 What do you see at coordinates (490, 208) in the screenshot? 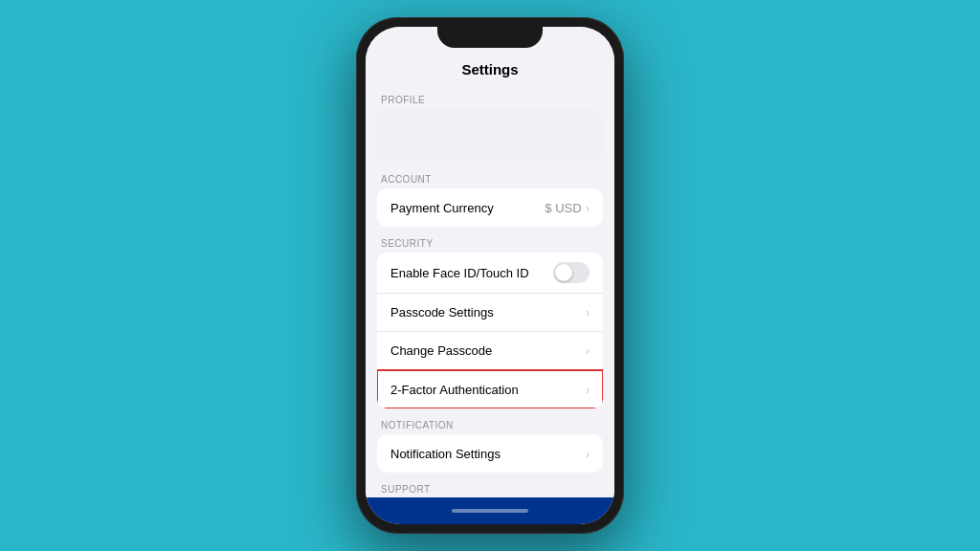
I see `account-group: Payment Currency $ USD ›` at bounding box center [490, 208].